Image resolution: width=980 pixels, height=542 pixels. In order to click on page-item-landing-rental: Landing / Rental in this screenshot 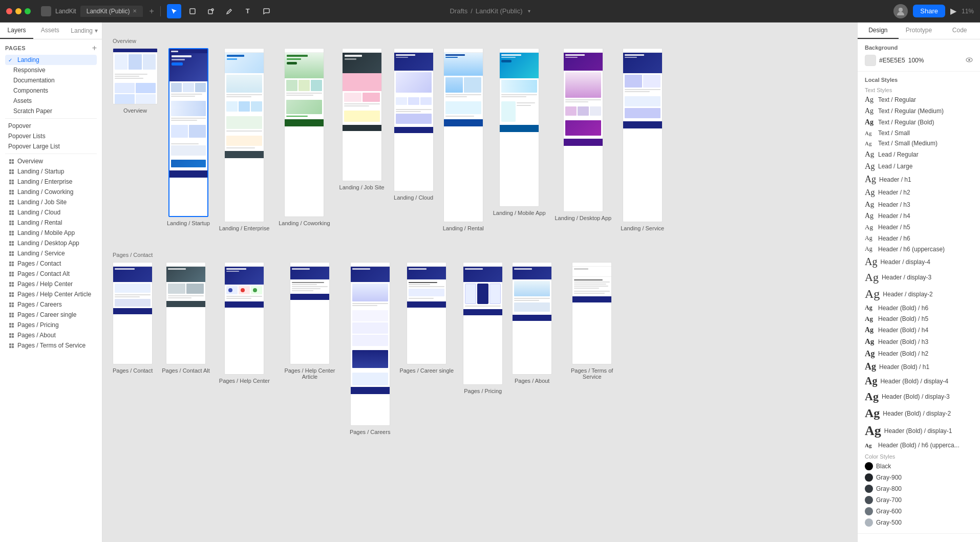, I will do `click(51, 223)`.